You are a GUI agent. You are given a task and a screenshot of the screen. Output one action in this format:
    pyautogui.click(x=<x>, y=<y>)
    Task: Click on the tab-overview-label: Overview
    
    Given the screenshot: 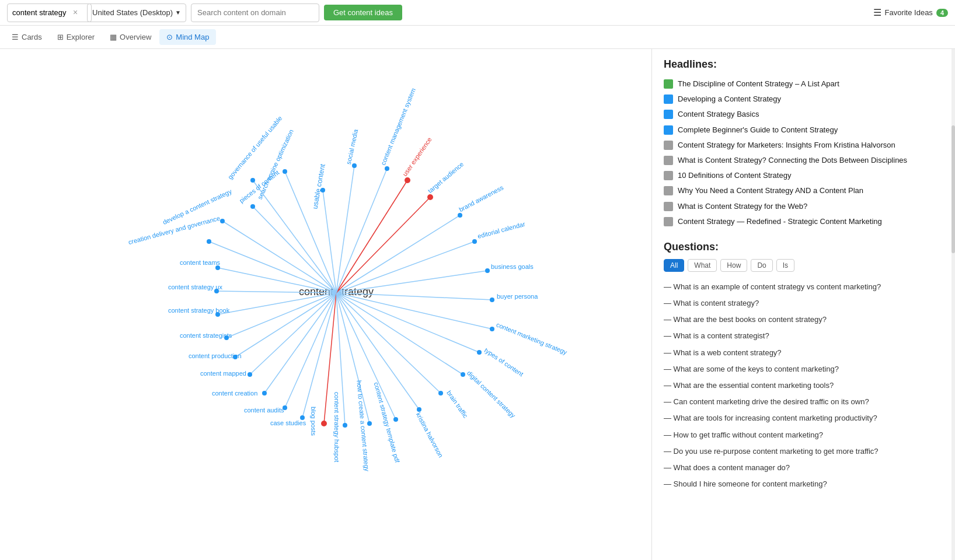 What is the action you would take?
    pyautogui.click(x=135, y=37)
    